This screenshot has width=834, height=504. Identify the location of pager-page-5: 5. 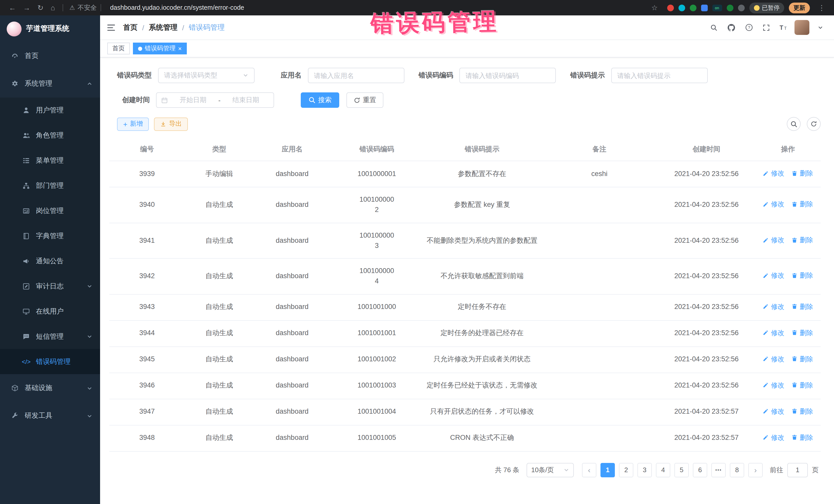
(682, 470).